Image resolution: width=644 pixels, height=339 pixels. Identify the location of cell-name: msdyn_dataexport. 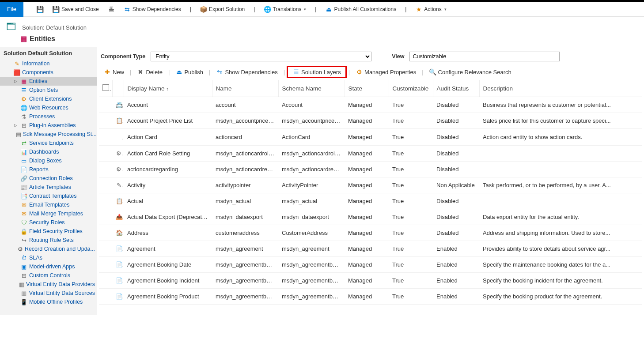
(245, 217).